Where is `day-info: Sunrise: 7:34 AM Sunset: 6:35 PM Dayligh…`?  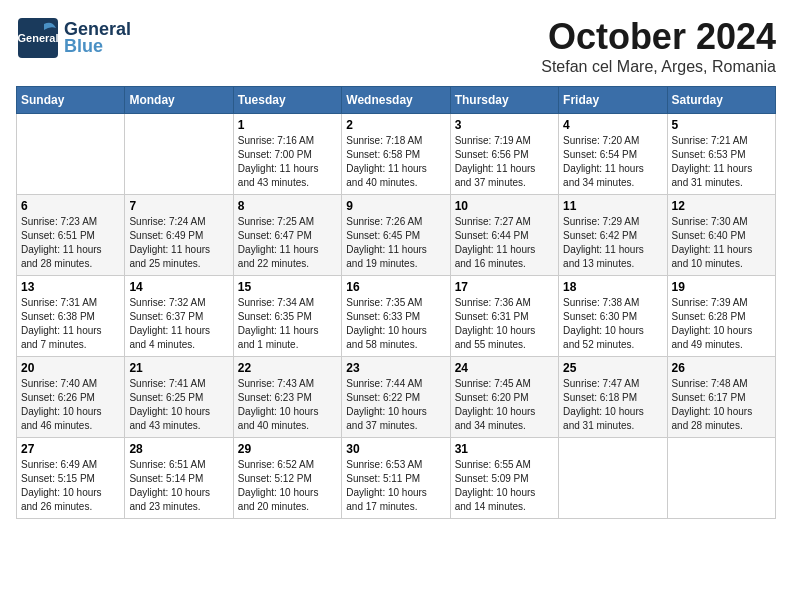 day-info: Sunrise: 7:34 AM Sunset: 6:35 PM Dayligh… is located at coordinates (288, 324).